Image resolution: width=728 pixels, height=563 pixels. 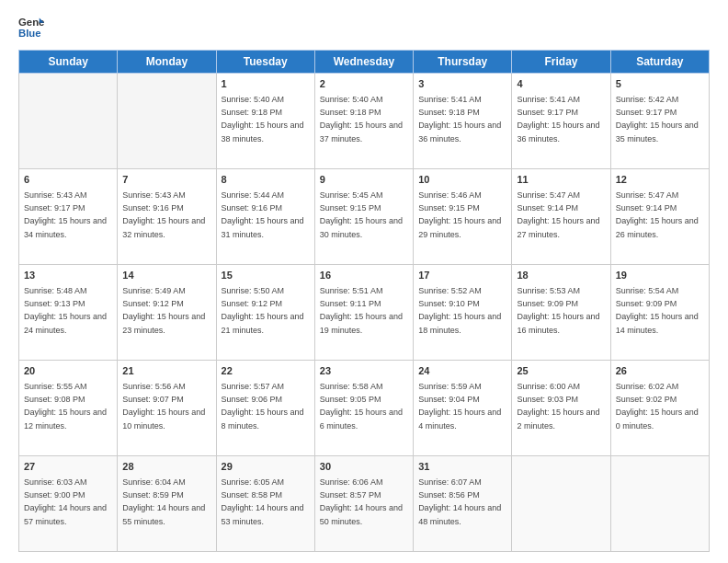 What do you see at coordinates (463, 408) in the screenshot?
I see `calendar-cell: 24Sunrise: 5:59 AMSunset: 9:04 PMDayligh…` at bounding box center [463, 408].